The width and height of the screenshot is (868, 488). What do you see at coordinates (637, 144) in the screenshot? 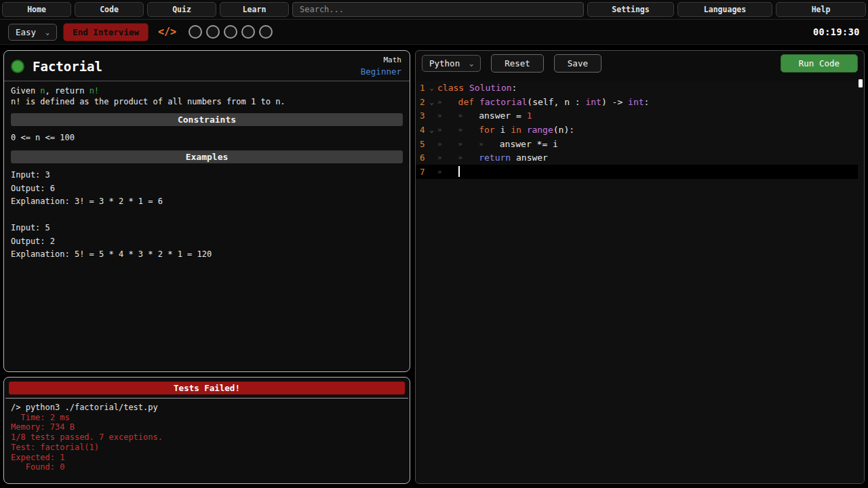
I see `code-line-5: 5»»»answer *= i` at bounding box center [637, 144].